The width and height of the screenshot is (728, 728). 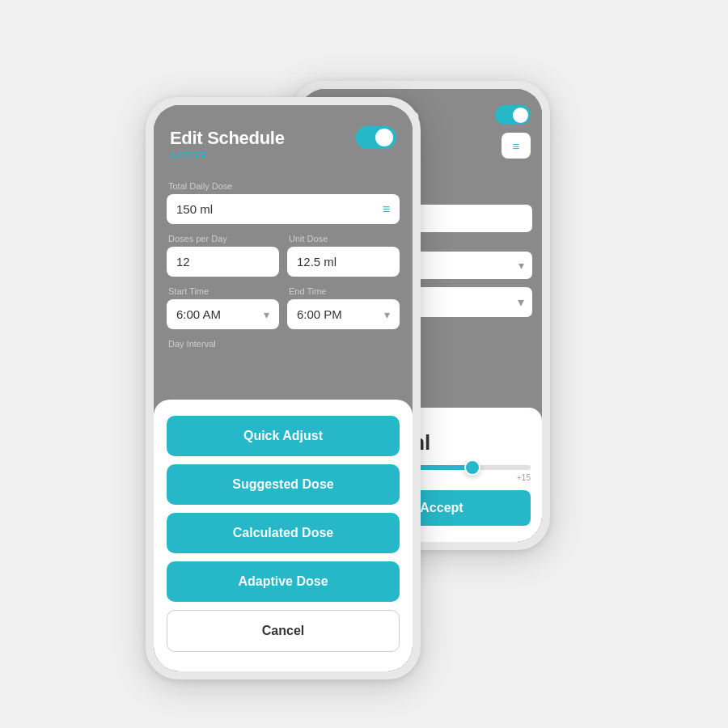 I want to click on end-time-col: End Time 6:00 PM ▾, so click(x=343, y=312).